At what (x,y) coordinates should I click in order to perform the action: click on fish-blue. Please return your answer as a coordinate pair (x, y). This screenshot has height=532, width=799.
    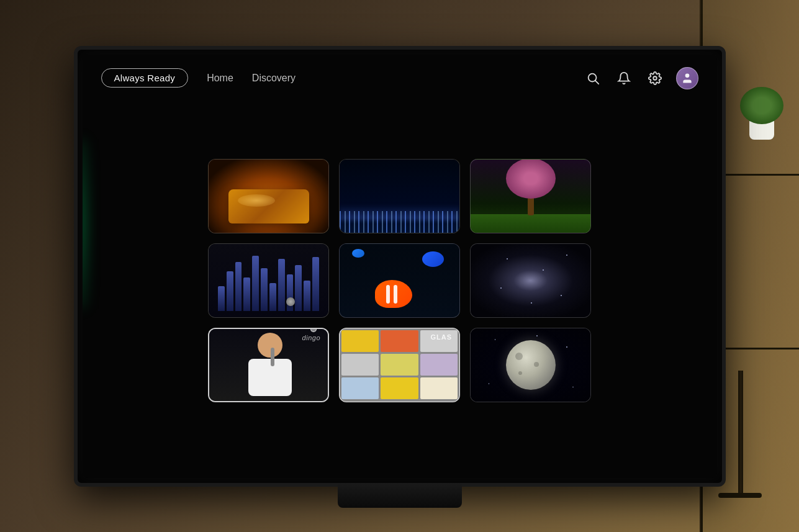
    Looking at the image, I should click on (433, 259).